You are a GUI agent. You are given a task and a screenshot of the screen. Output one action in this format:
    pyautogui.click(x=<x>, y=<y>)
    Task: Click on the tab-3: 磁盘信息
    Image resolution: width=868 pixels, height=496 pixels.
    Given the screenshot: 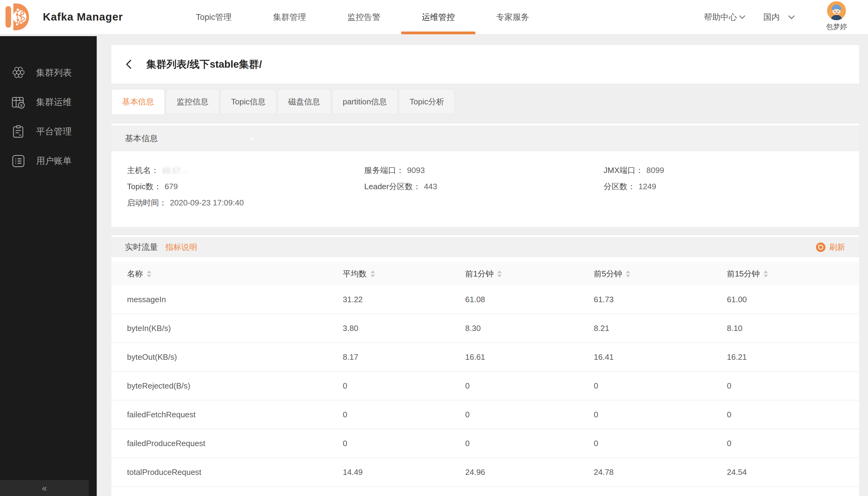 What is the action you would take?
    pyautogui.click(x=304, y=102)
    